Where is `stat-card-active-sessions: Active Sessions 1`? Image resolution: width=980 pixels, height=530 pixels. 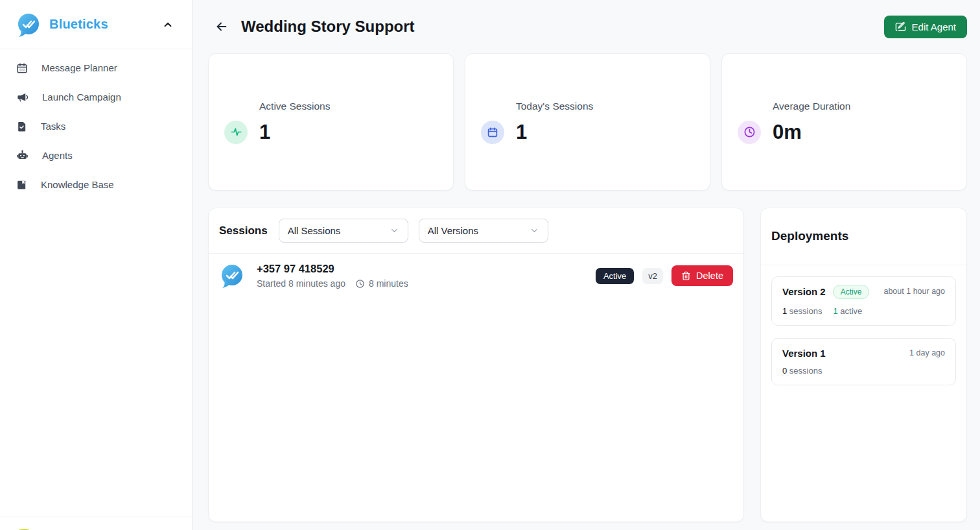 stat-card-active-sessions: Active Sessions 1 is located at coordinates (331, 122).